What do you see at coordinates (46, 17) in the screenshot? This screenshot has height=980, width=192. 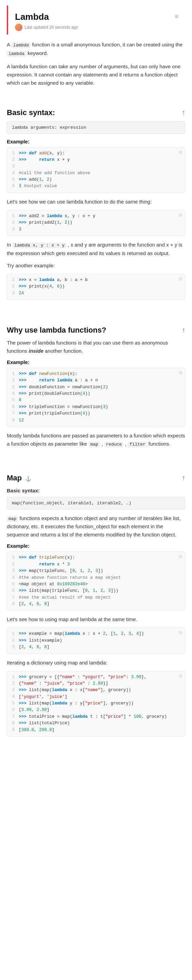 I see `page-title: Lambda` at bounding box center [46, 17].